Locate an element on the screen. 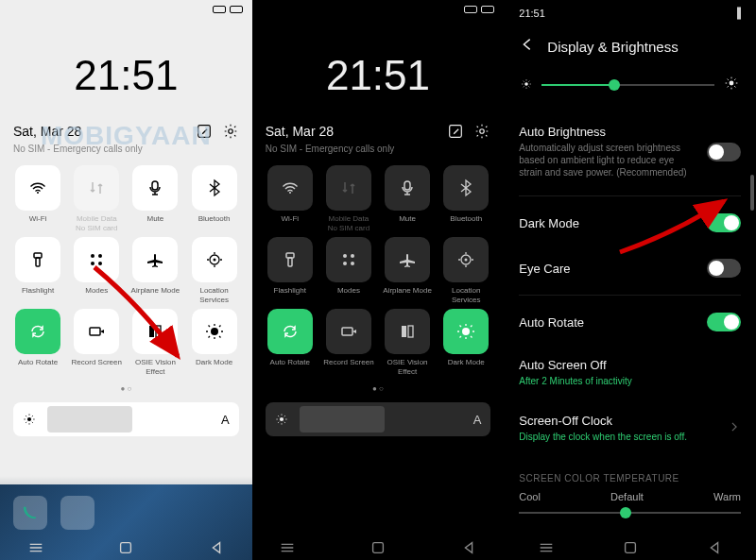 Image resolution: width=756 pixels, height=560 pixels. tile-label: Record Screen is located at coordinates (348, 366).